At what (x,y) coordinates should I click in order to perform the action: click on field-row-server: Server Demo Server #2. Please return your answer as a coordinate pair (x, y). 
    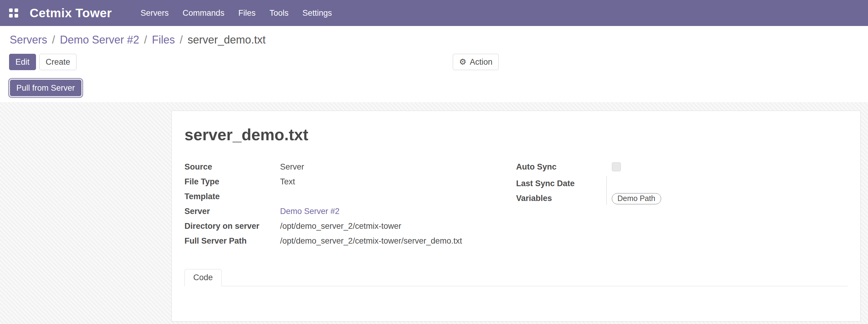
    Looking at the image, I should click on (350, 212).